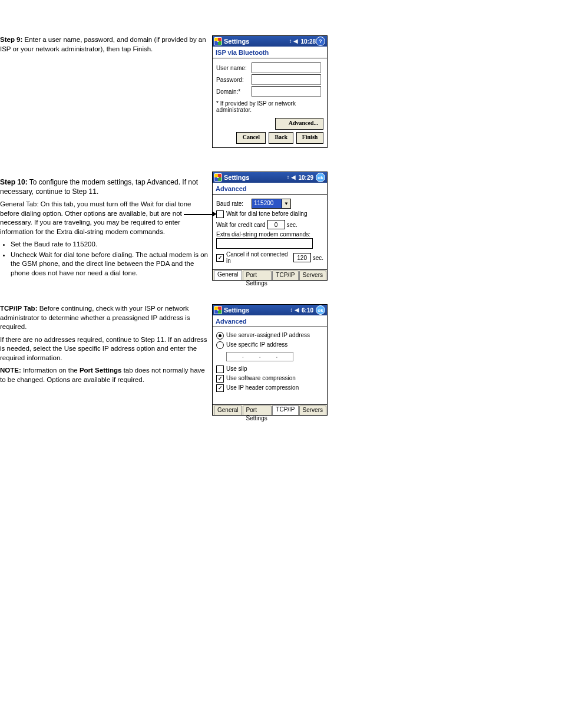 The image size is (562, 728). Describe the element at coordinates (268, 335) in the screenshot. I see `server-ip-label: Use server-assigned IP address` at that location.